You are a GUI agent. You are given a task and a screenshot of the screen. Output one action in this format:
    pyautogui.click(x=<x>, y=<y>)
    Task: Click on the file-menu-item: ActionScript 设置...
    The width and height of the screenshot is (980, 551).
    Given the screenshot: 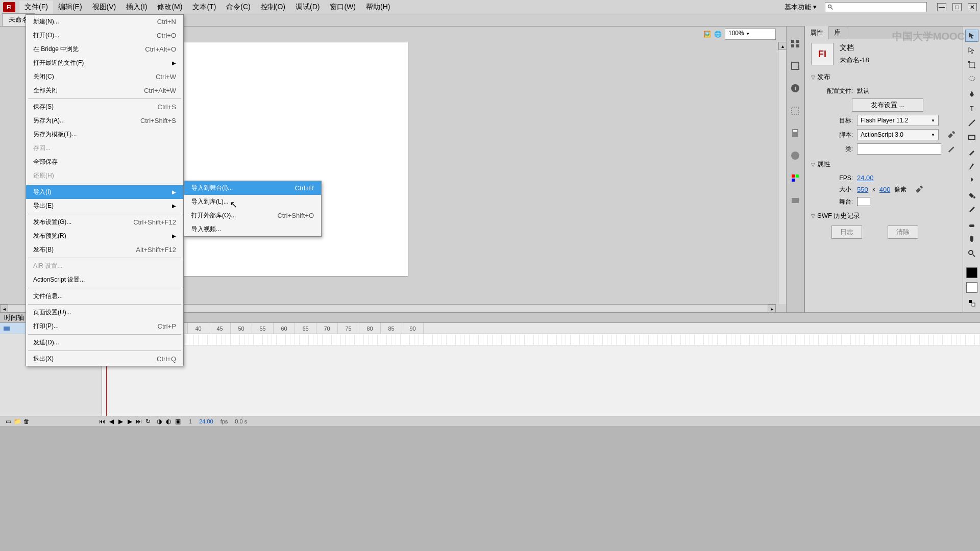 What is the action you would take?
    pyautogui.click(x=105, y=280)
    